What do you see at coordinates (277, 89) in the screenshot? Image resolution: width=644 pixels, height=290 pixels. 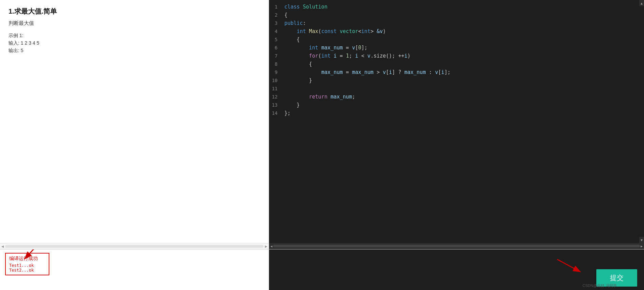 I see `line-number: 11` at bounding box center [277, 89].